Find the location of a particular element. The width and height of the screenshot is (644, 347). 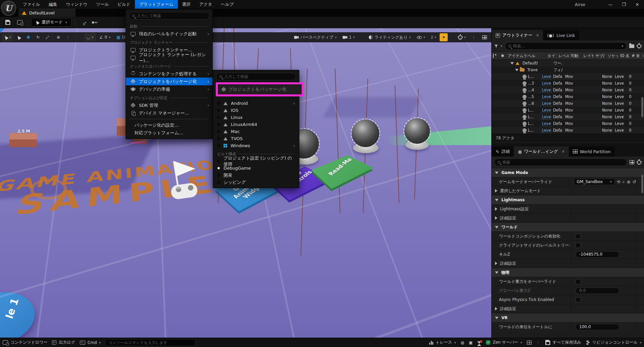

pin-column: ✱ is located at coordinates (503, 56).